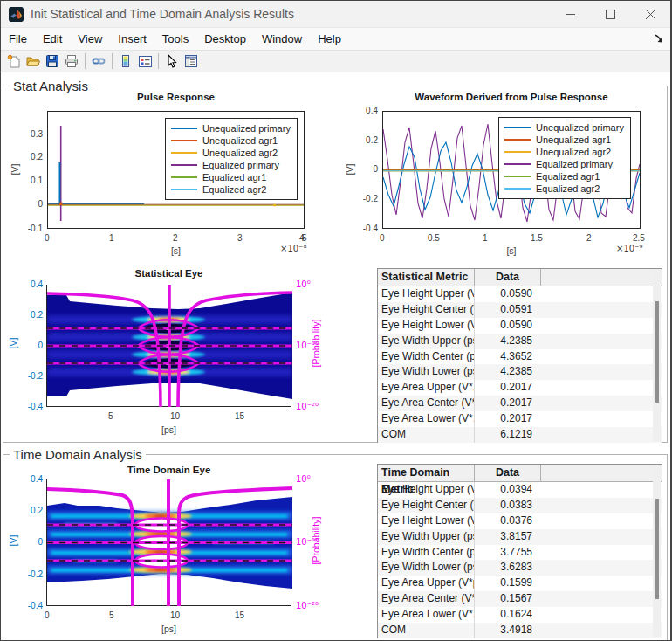  What do you see at coordinates (520, 568) in the screenshot?
I see `table-row: Eye Width Lower (ps)3.6283` at bounding box center [520, 568].